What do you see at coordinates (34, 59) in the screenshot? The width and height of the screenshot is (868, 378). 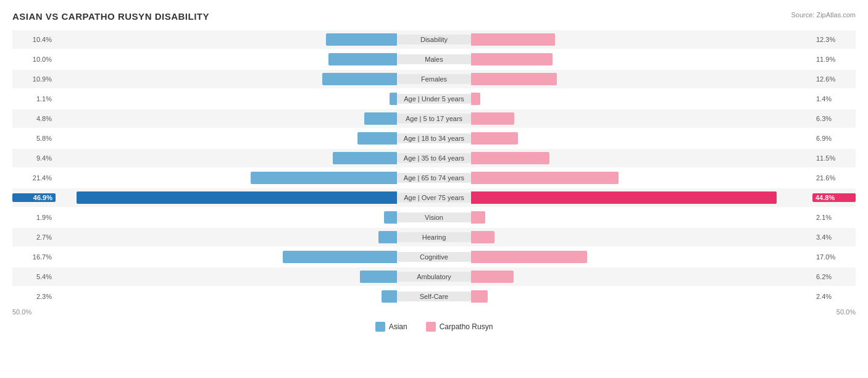 I see `left-value: 10.0%` at bounding box center [34, 59].